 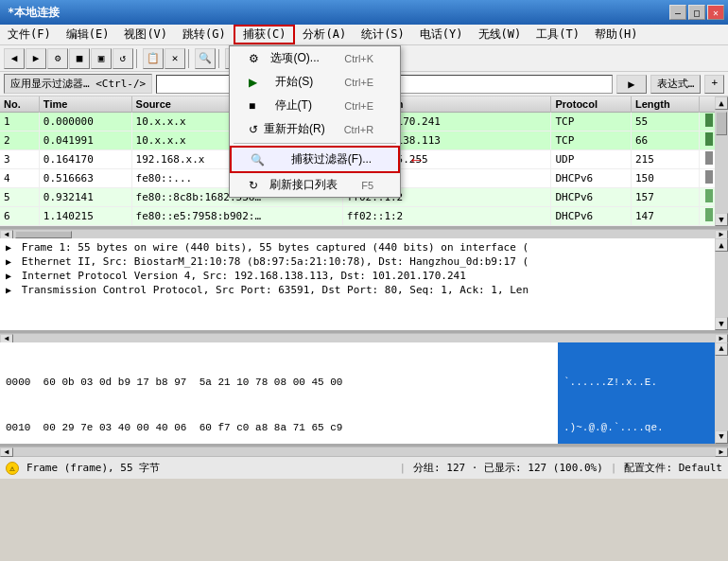 I want to click on detail-hscroll-left: ◀, so click(x=7, y=339).